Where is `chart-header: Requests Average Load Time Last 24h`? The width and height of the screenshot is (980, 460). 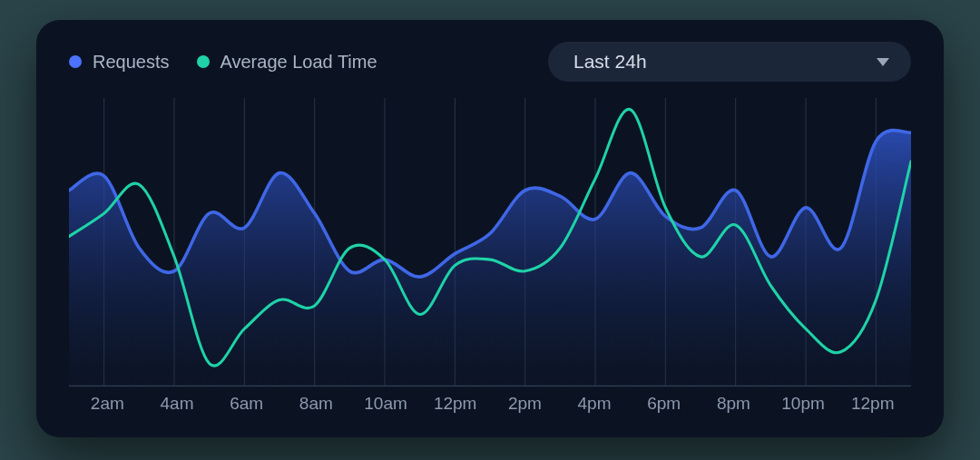 chart-header: Requests Average Load Time Last 24h is located at coordinates (490, 62).